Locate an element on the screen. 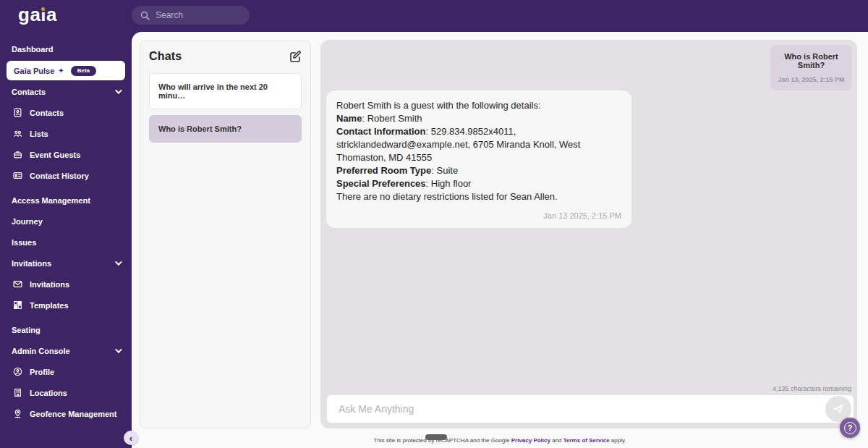 This screenshot has height=448, width=868. global-search is located at coordinates (191, 15).